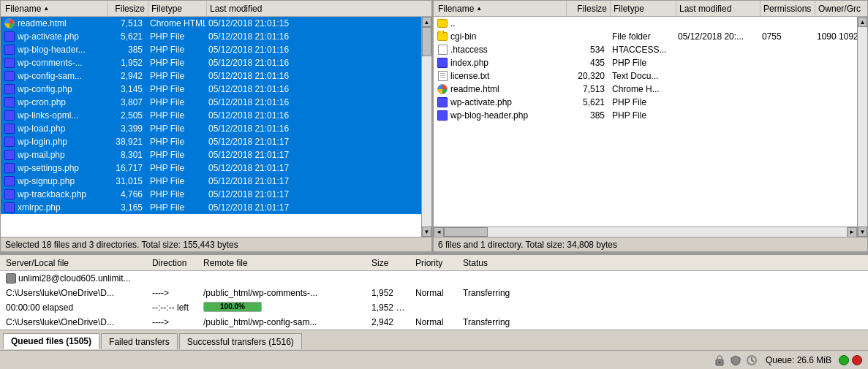 Image resolution: width=868 pixels, height=369 pixels. I want to click on scroll-track, so click(427, 127).